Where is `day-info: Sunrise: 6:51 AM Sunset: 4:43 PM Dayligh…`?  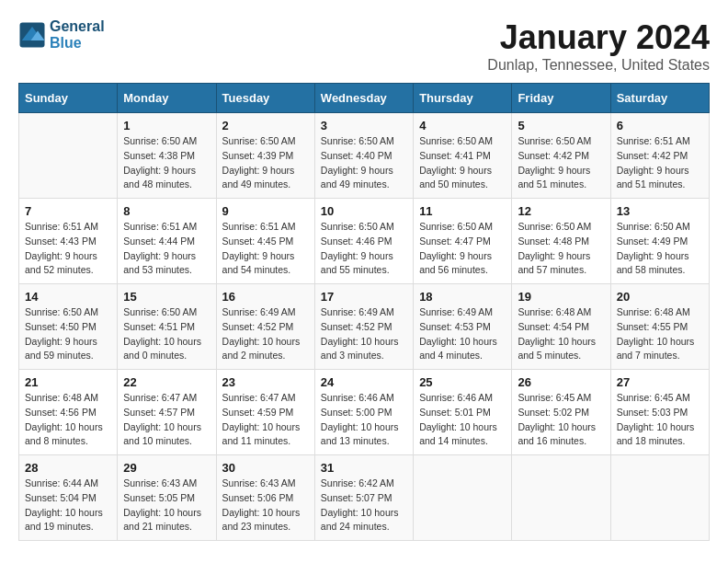 day-info: Sunrise: 6:51 AM Sunset: 4:43 PM Dayligh… is located at coordinates (68, 248).